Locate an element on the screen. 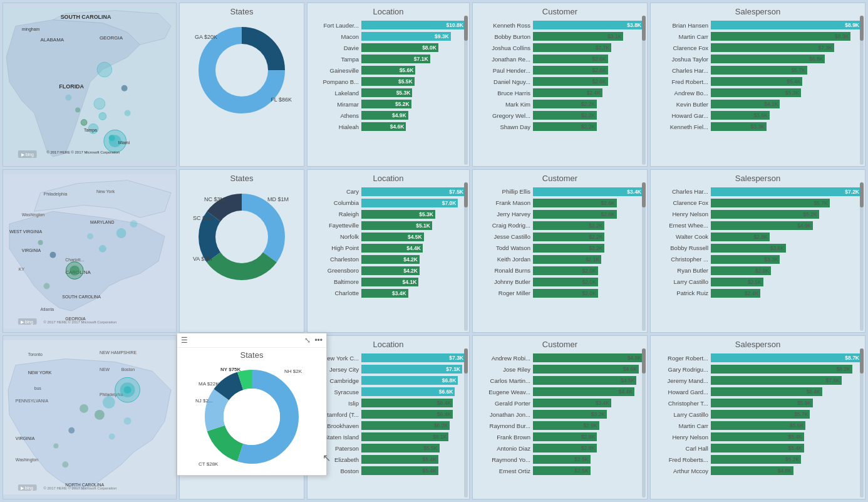 Image resolution: width=868 pixels, height=502 pixels. location-bar-1: Macon $9.3K is located at coordinates (388, 36).